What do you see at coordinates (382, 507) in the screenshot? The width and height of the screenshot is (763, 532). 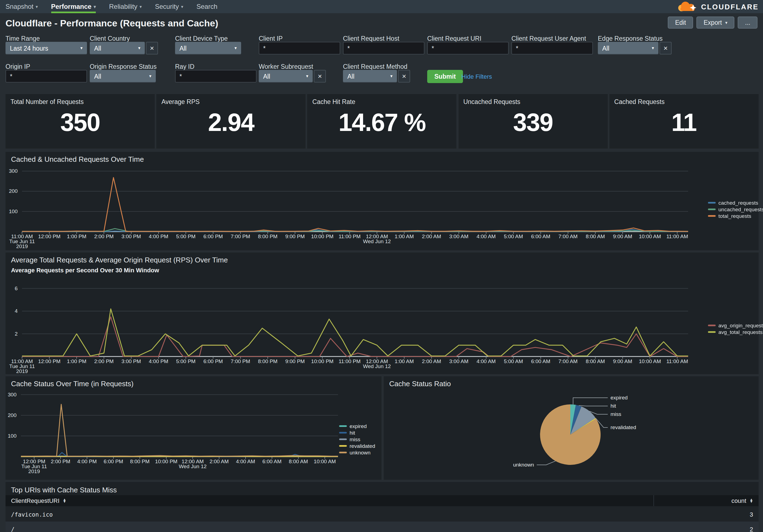 I see `top-uris-with-cache-status-miss-panel: Top URIs with Cache Status MissClientReq…` at bounding box center [382, 507].